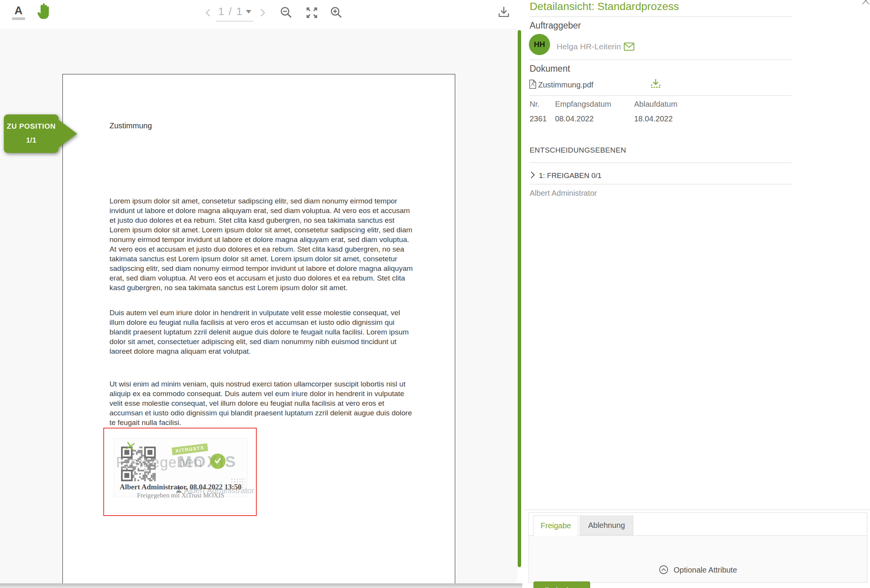  I want to click on fit-screen-button, so click(312, 13).